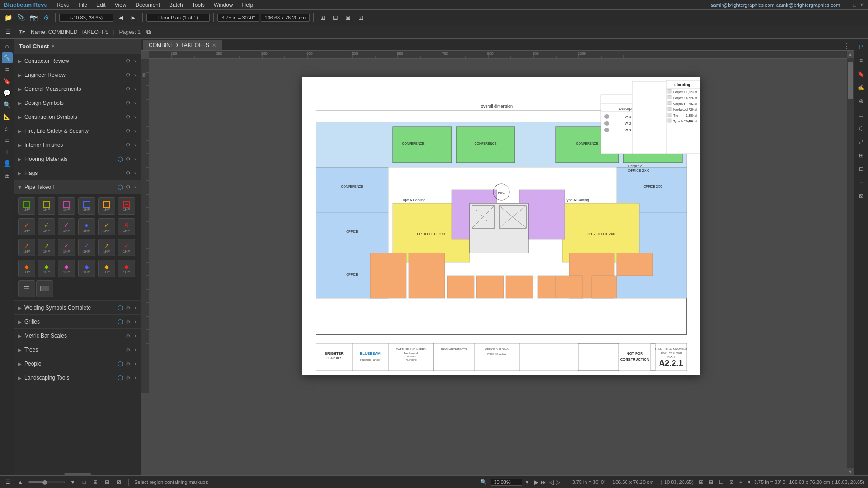 The image size is (868, 488). Describe the element at coordinates (128, 378) in the screenshot. I see `gear-icon-landscaping: ⚙` at that location.